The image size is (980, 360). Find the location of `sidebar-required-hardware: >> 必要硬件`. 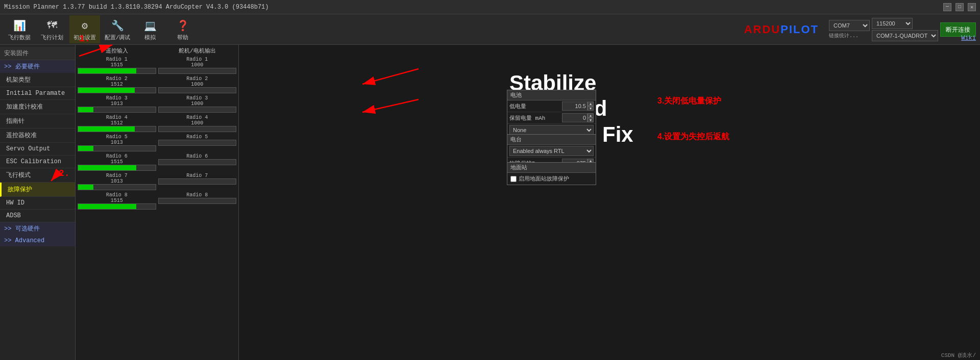

sidebar-required-hardware: >> 必要硬件 is located at coordinates (38, 66).